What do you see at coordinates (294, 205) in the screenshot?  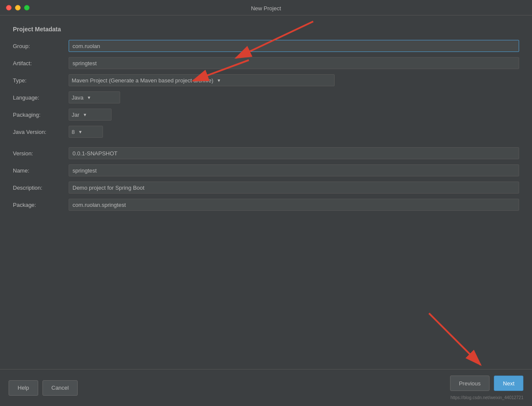 I see `package-input` at bounding box center [294, 205].